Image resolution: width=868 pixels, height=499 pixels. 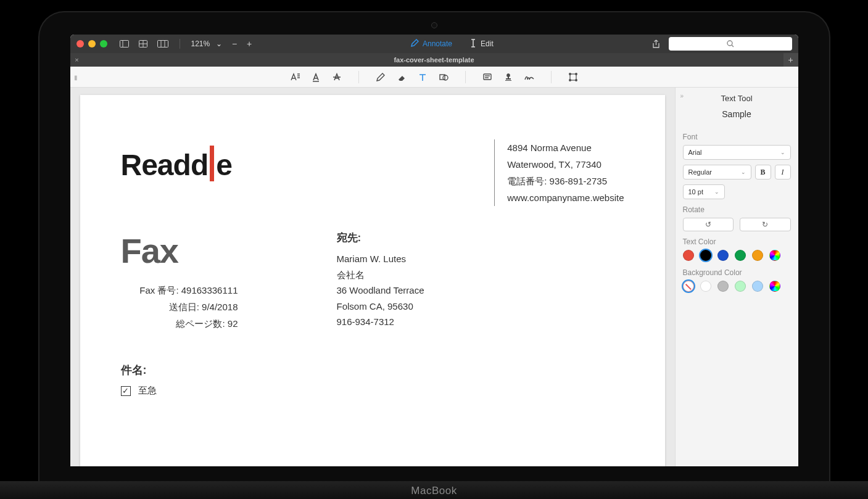 What do you see at coordinates (737, 99) in the screenshot?
I see `panel-title: Text Tool` at bounding box center [737, 99].